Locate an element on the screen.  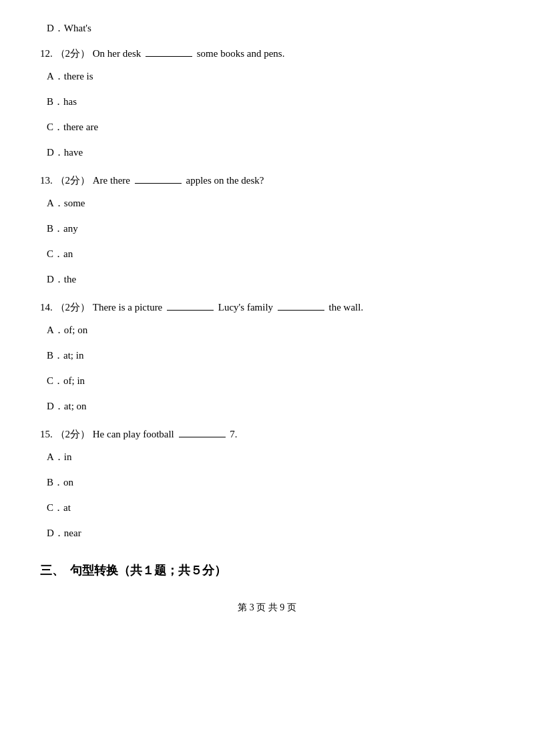
q12-text-after: some books and pens. is located at coordinates (241, 53).